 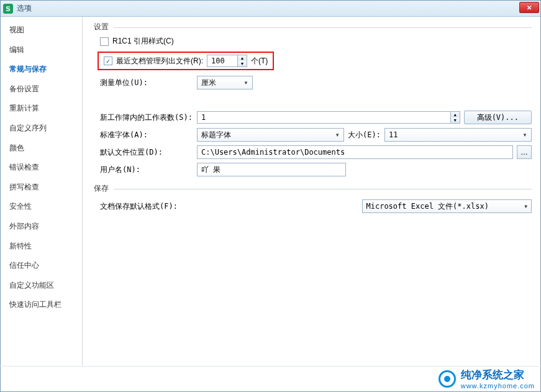 What do you see at coordinates (143, 41) in the screenshot?
I see `r1c1-label: R1C1 引用样式(C)` at bounding box center [143, 41].